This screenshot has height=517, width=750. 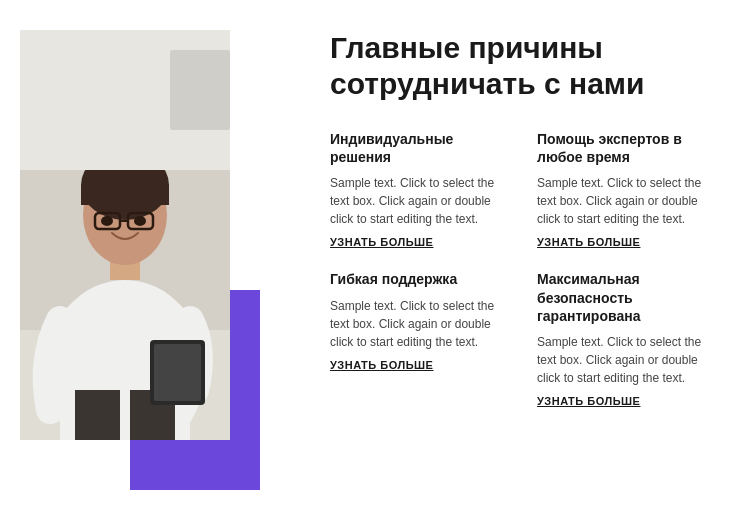 I want to click on learn-more-link-3: УЗНАТЬ БОЛЬШЕ, so click(x=628, y=401).